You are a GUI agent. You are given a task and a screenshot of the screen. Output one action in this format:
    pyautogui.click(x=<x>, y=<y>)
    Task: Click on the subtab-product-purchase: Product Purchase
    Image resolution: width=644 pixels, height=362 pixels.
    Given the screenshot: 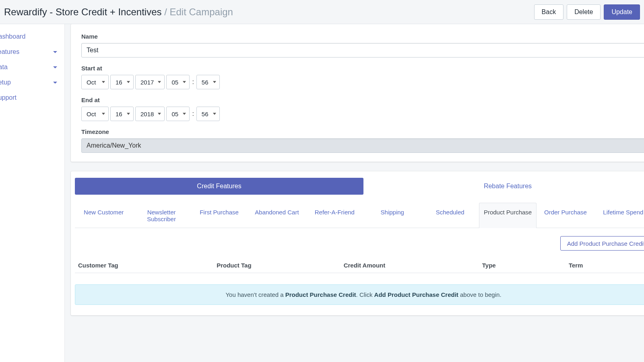 What is the action you would take?
    pyautogui.click(x=508, y=216)
    